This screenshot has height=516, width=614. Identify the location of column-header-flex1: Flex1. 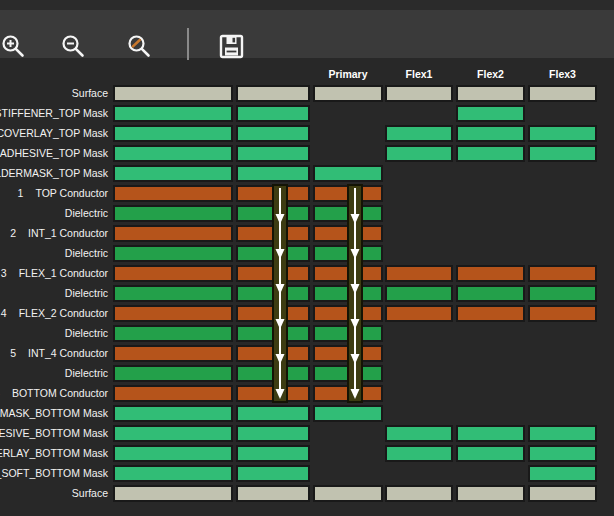
(419, 74).